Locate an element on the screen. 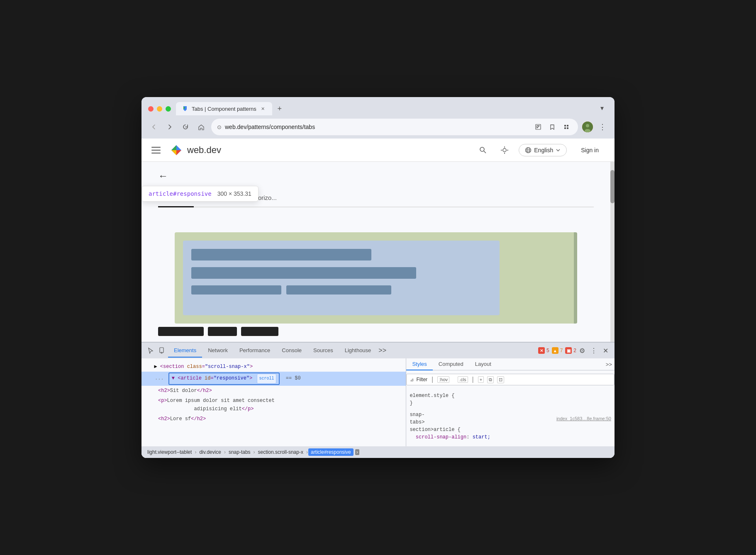 This screenshot has width=756, height=555. chevron-down-icon: ▾ is located at coordinates (602, 108).